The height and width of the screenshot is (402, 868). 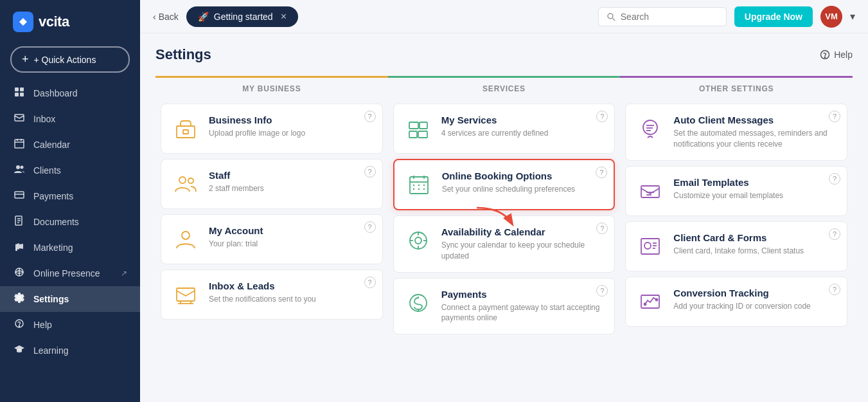 I want to click on getting-started-tab: 🚀 Getting started ×, so click(x=242, y=17).